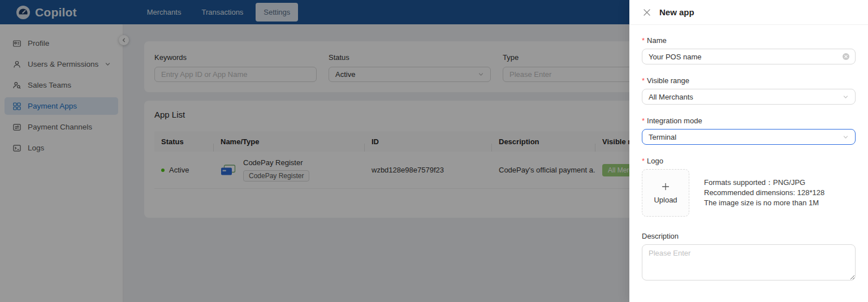  I want to click on name-field-label: *Name, so click(749, 41).